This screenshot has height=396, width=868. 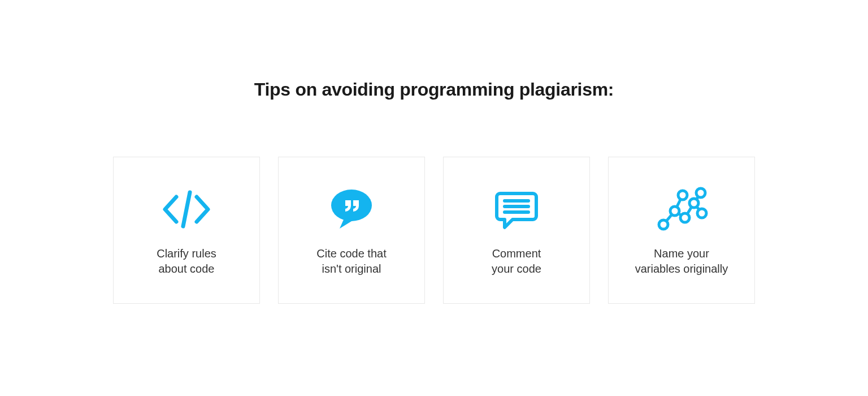 I want to click on card-cite-code: Cite code that isn't original, so click(x=351, y=230).